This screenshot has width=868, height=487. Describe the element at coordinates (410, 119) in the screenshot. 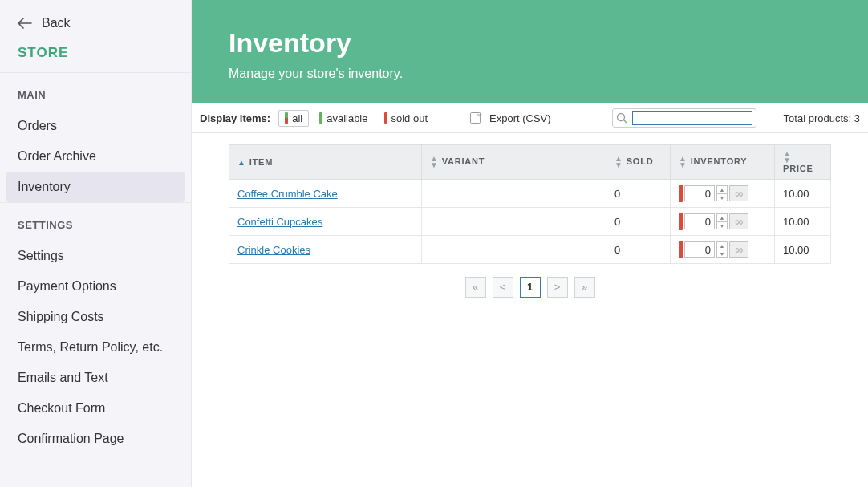

I see `filter-soldout-label: sold out` at that location.